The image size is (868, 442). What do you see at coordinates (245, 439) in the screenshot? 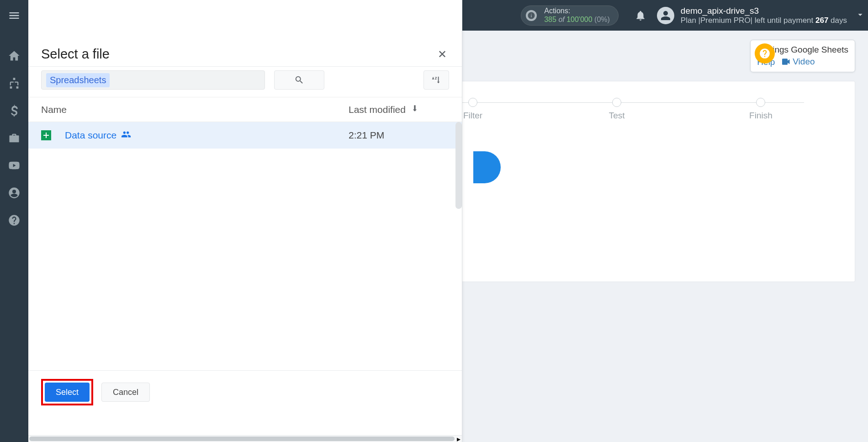
I see `horizontal-scrollbar: ▸` at bounding box center [245, 439].